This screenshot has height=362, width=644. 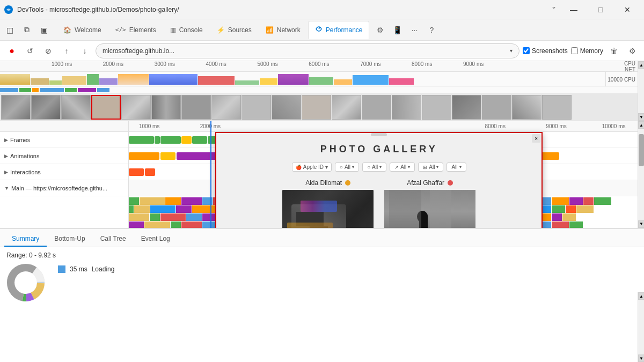 What do you see at coordinates (20, 140) in the screenshot?
I see `frames-label: Frames` at bounding box center [20, 140].